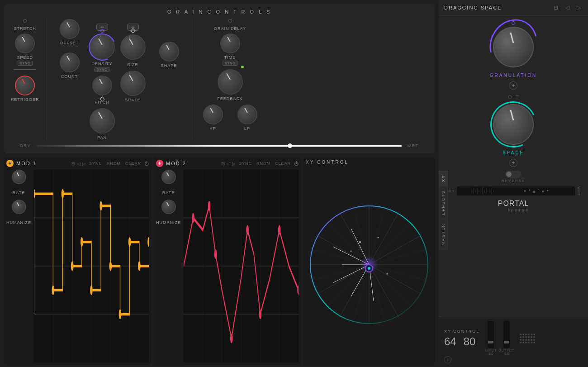  I want to click on info-icon: i, so click(448, 360).